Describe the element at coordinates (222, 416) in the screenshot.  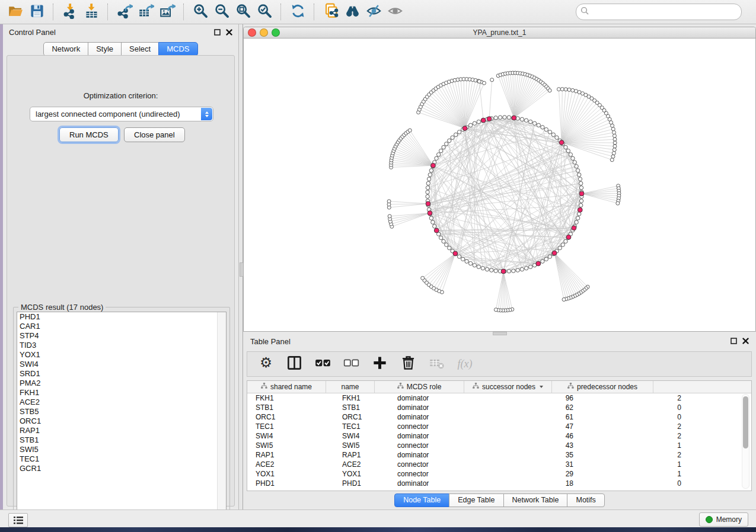
I see `result-scrollbar` at that location.